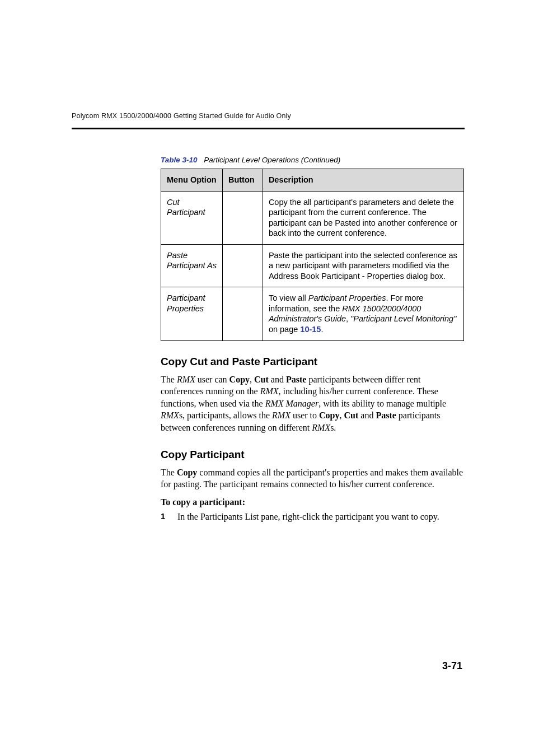  I want to click on cell-menu: Participant Properties, so click(192, 314).